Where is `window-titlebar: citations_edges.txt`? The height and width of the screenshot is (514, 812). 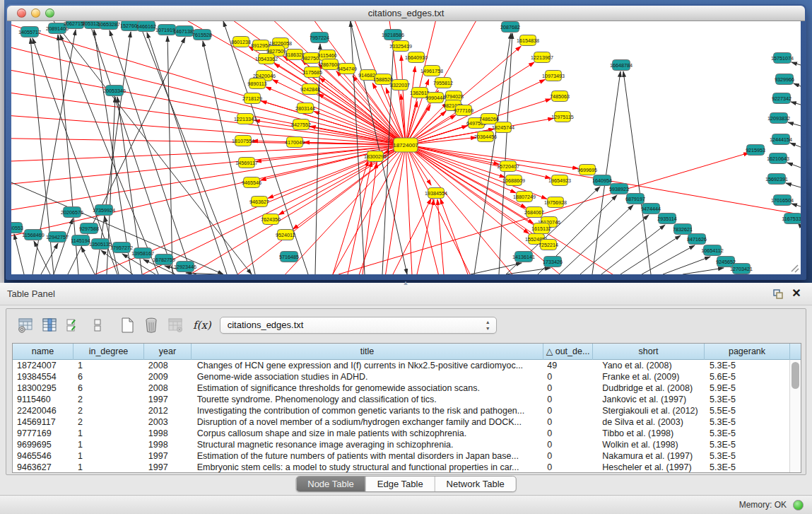
window-titlebar: citations_edges.txt is located at coordinates (406, 13).